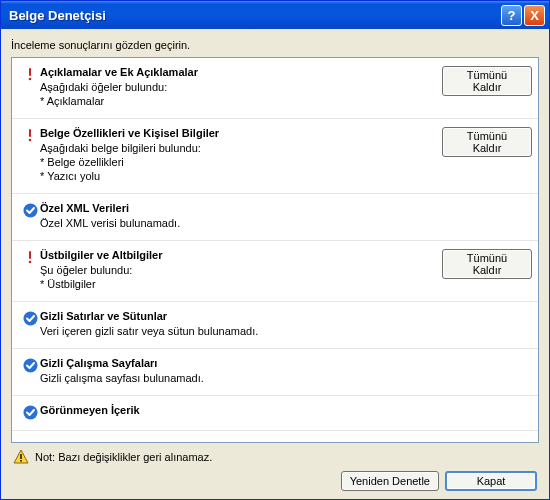  I want to click on result-title: Gizli Satırlar ve Sütunlar, so click(238, 316).